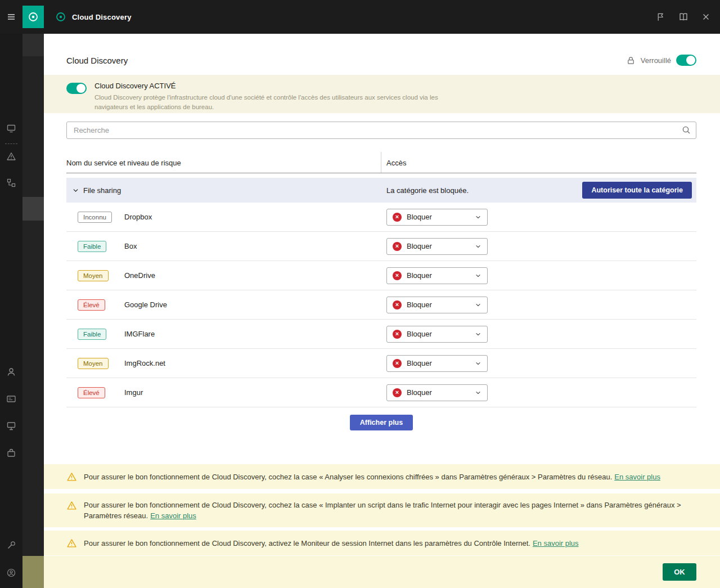  What do you see at coordinates (255, 217) in the screenshot?
I see `service-name: Dropbox` at bounding box center [255, 217].